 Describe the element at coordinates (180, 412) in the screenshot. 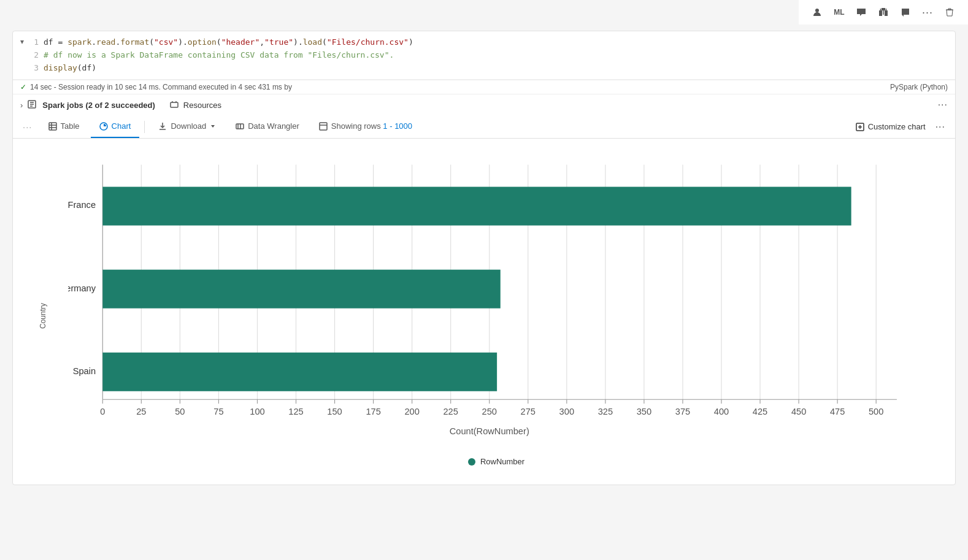

I see `x-tick-50: 50` at that location.